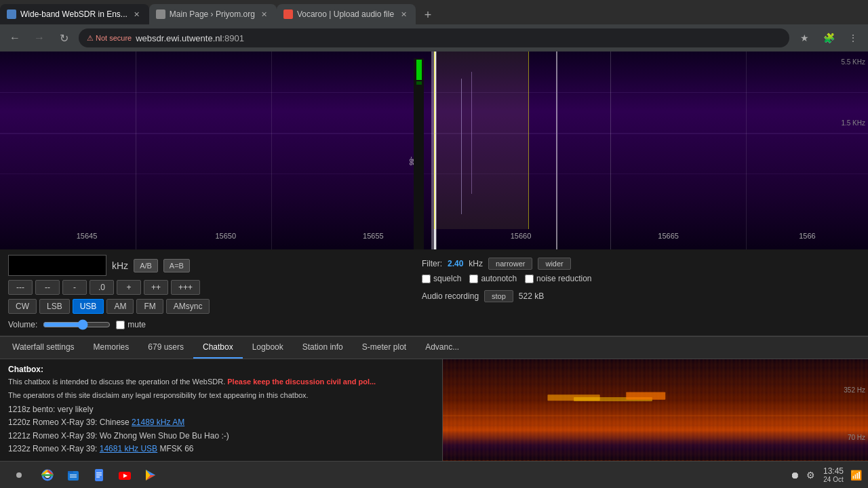 This screenshot has width=868, height=488. Describe the element at coordinates (129, 449) in the screenshot. I see `chat-link-2: 14681 kHz USB` at that location.